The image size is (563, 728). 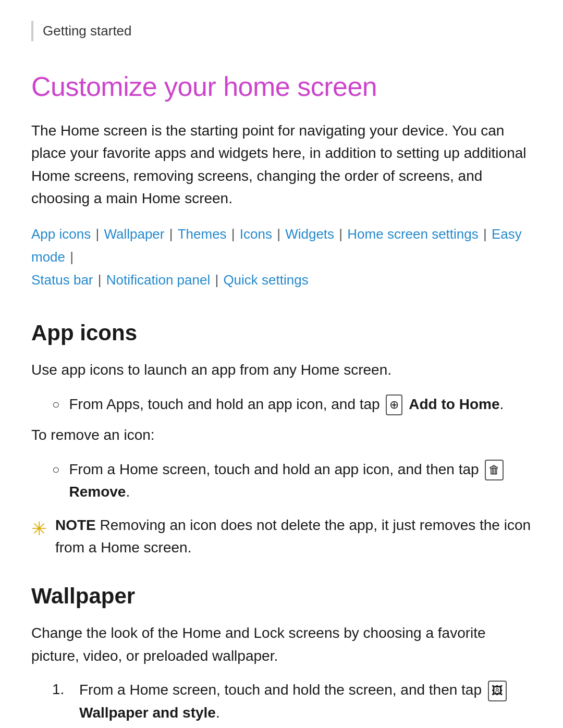 What do you see at coordinates (293, 537) in the screenshot?
I see `note-text: NOTE Removing an icon does not delete th…` at bounding box center [293, 537].